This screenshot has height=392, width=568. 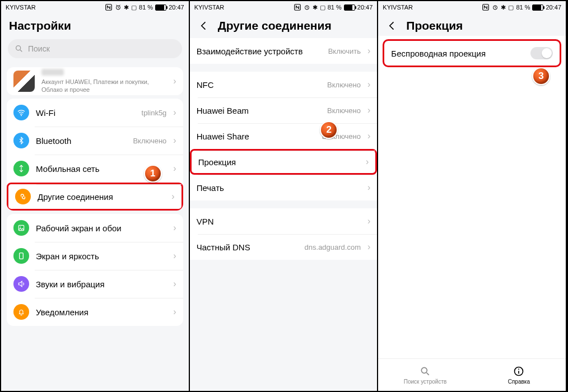 What do you see at coordinates (472, 25) in the screenshot?
I see `title-row: Проекция` at bounding box center [472, 25].